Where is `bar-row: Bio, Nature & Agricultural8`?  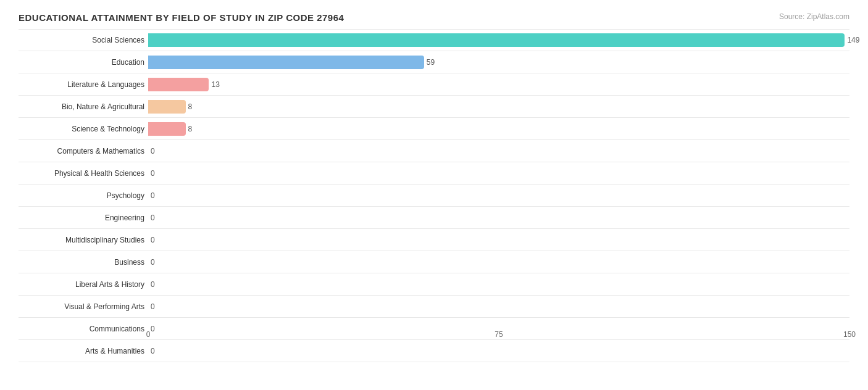 bar-row: Bio, Nature & Agricultural8 is located at coordinates (434, 107).